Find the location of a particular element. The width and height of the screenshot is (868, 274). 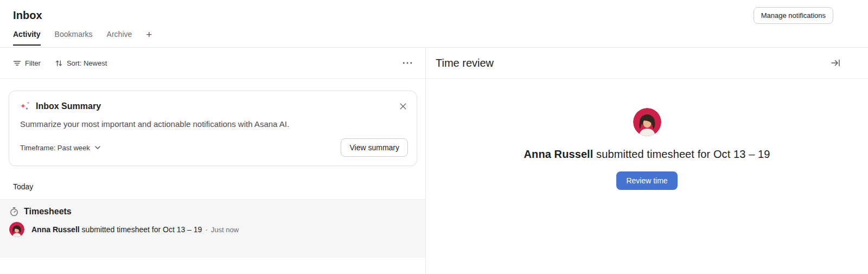

collapse-panel-icon is located at coordinates (835, 63).